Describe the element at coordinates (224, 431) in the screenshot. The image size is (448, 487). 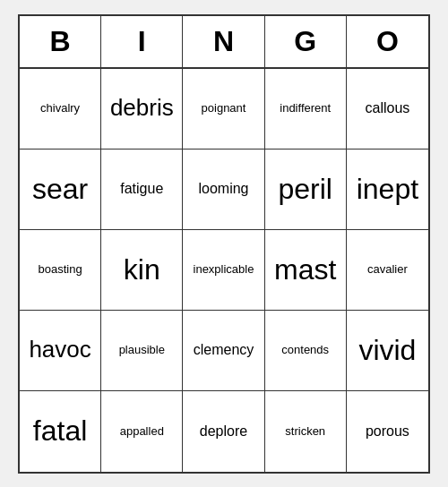
I see `cell-text: deplore` at that location.